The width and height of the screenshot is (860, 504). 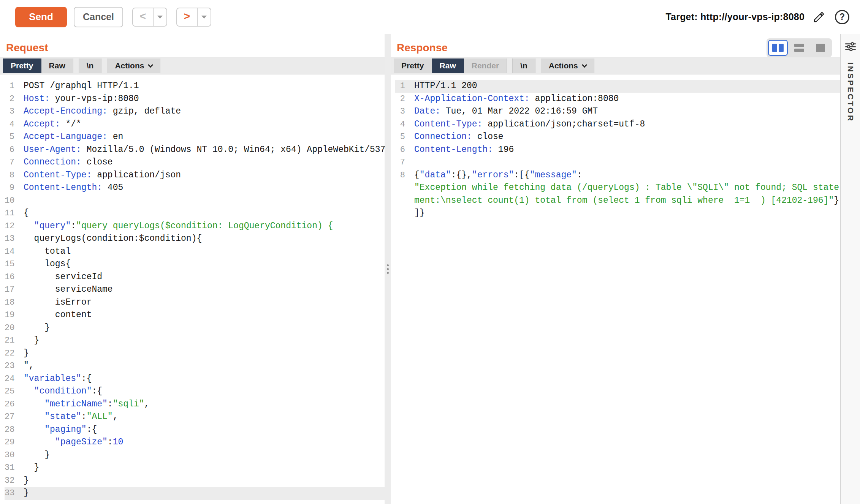 What do you see at coordinates (12, 290) in the screenshot?
I see `line-number: 17` at bounding box center [12, 290].